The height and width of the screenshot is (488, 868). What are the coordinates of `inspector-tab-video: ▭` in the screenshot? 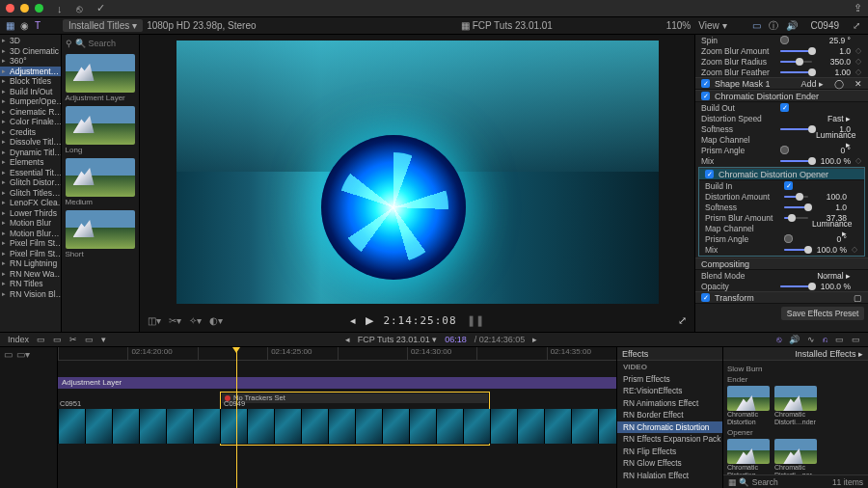 It's located at (756, 25).